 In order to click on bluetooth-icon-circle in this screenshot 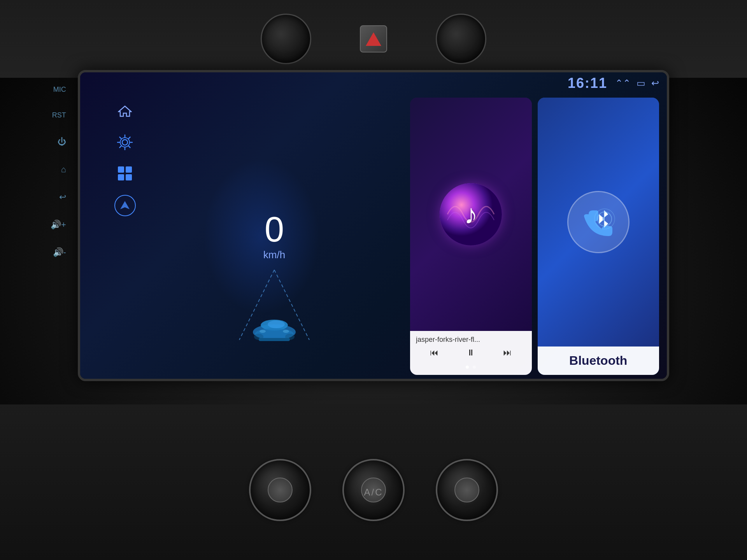, I will do `click(598, 222)`.